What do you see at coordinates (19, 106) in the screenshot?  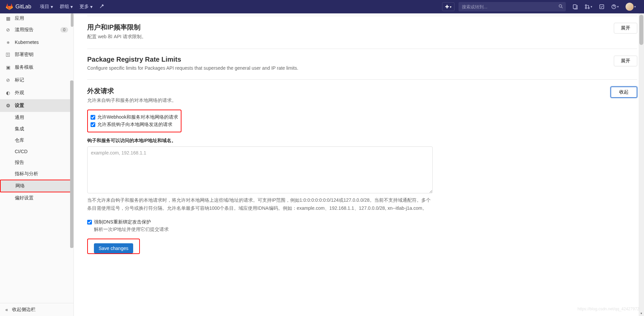 I see `sidebar-label: 设置` at bounding box center [19, 106].